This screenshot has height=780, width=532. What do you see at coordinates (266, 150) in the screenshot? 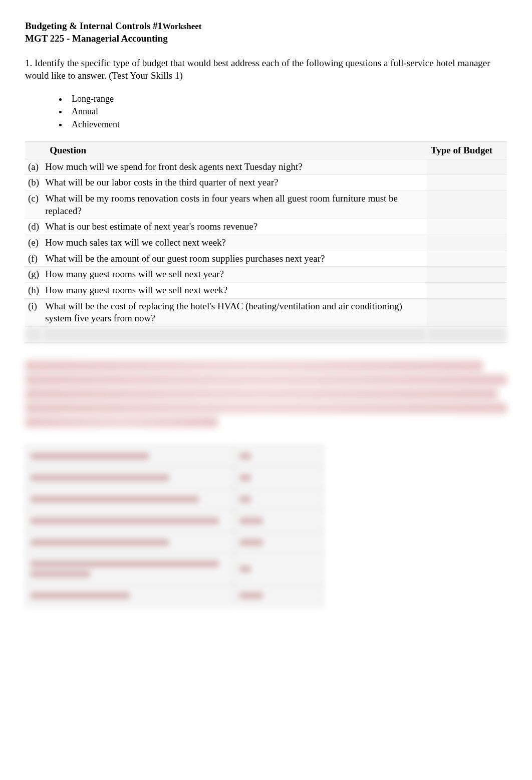
I see `table-header-row: Question Type of Budget` at bounding box center [266, 150].